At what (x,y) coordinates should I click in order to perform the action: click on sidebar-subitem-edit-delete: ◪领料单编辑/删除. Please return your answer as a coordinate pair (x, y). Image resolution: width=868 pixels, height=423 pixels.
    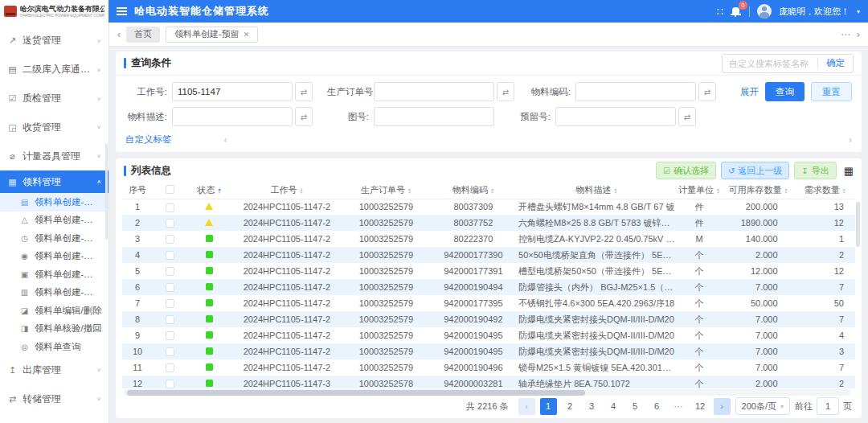
    Looking at the image, I should click on (55, 310).